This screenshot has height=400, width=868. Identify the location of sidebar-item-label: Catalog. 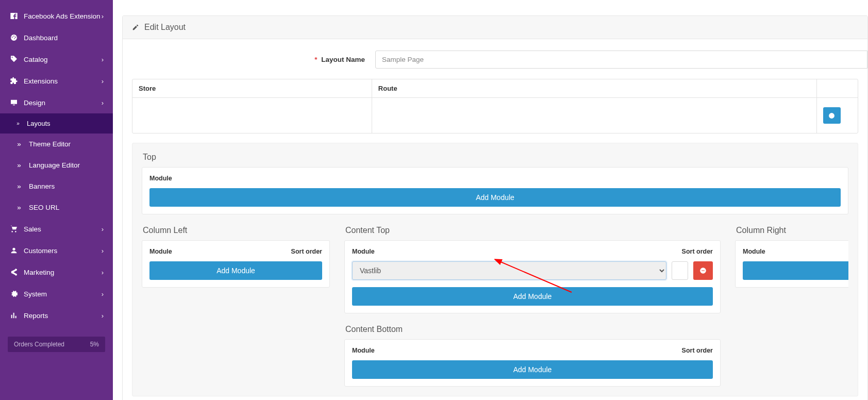
(36, 60).